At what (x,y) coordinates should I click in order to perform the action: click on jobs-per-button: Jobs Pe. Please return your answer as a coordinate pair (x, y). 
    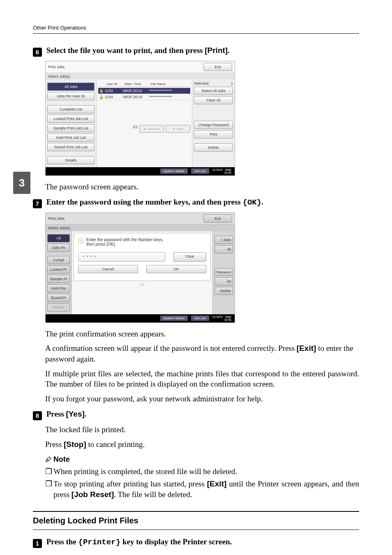
    Looking at the image, I should click on (58, 248).